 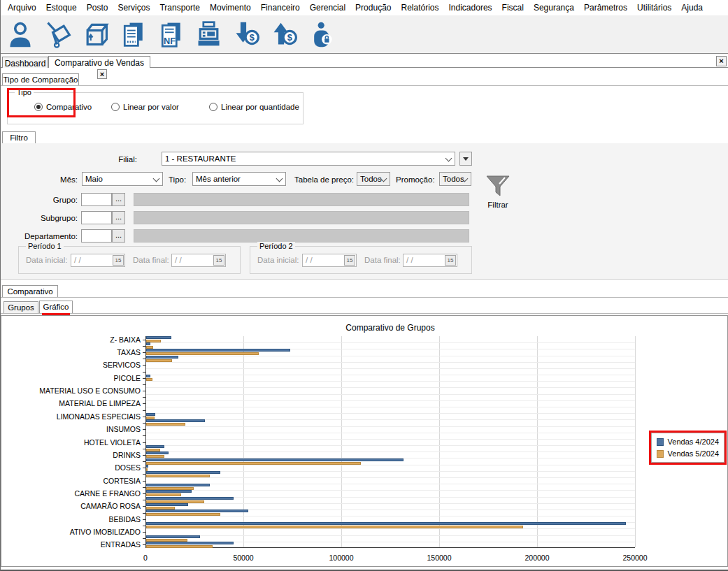 What do you see at coordinates (80, 417) in the screenshot?
I see `category-label-limonadas-especiais: LIMONADAS ESPECIAIS` at bounding box center [80, 417].